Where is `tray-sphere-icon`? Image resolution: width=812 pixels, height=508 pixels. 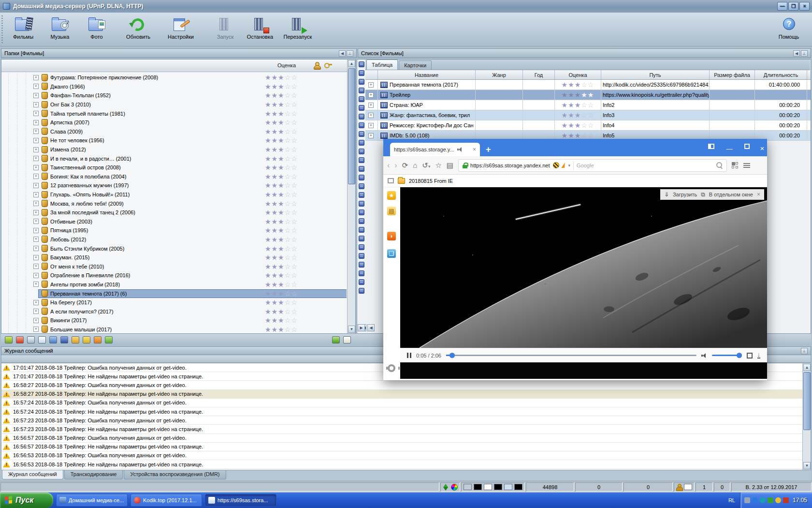
tray-sphere-icon is located at coordinates (778, 500).